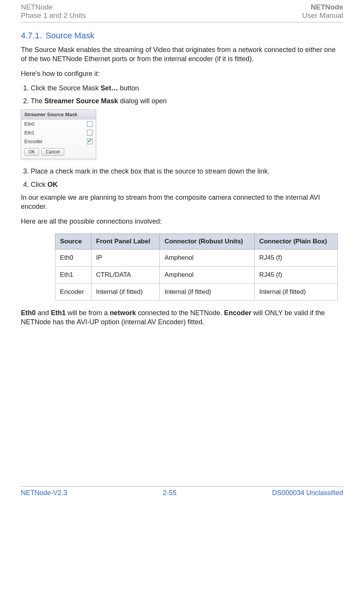 The width and height of the screenshot is (364, 598). What do you see at coordinates (52, 152) in the screenshot?
I see `cancel-button: Cancel` at bounding box center [52, 152].